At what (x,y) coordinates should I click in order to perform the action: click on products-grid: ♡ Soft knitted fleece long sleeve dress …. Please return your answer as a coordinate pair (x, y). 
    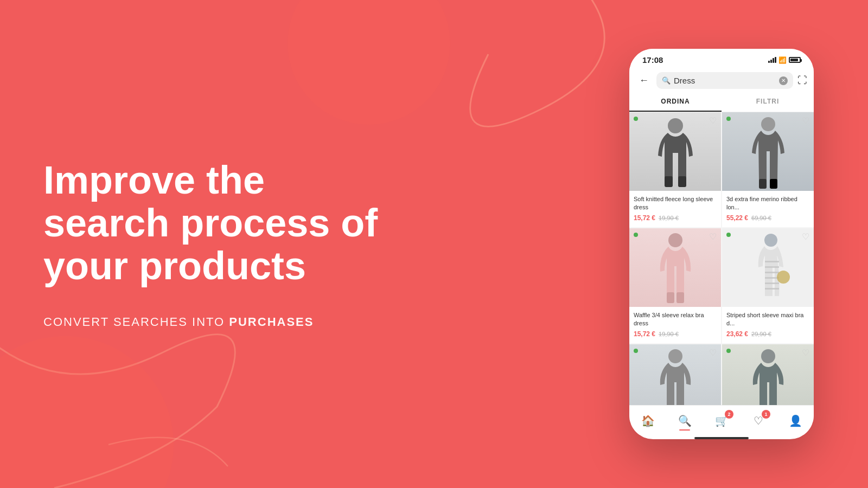
    Looking at the image, I should click on (722, 259).